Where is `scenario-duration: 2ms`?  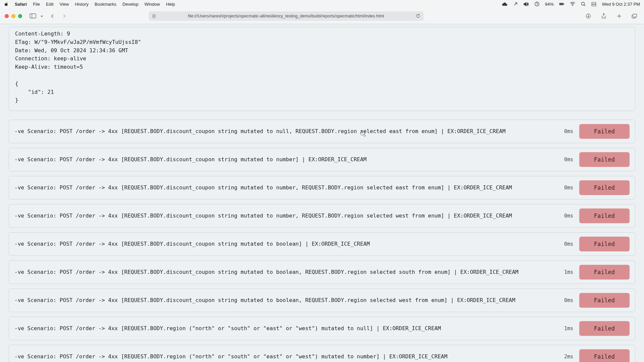 scenario-duration: 2ms is located at coordinates (566, 357).